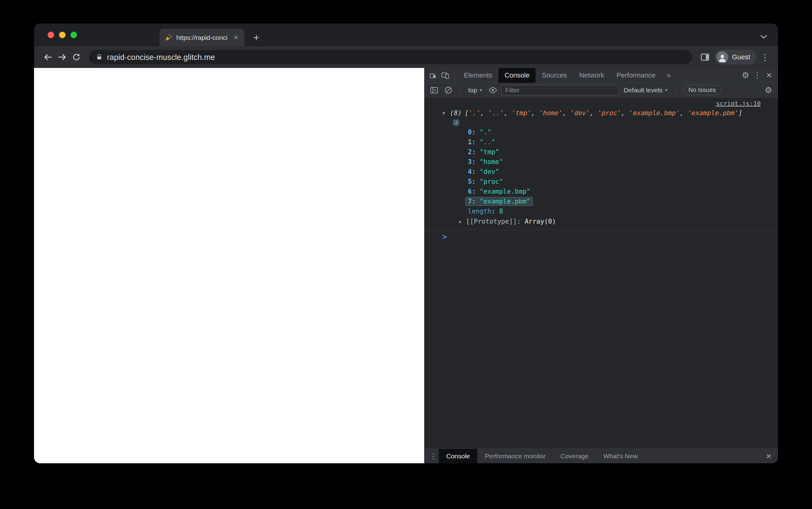  Describe the element at coordinates (472, 90) in the screenshot. I see `context-label: top` at that location.